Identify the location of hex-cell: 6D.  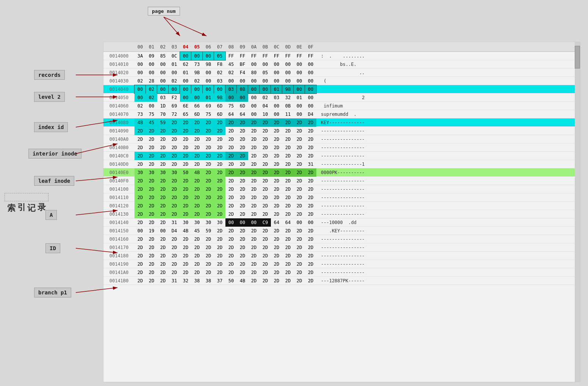
(242, 106).